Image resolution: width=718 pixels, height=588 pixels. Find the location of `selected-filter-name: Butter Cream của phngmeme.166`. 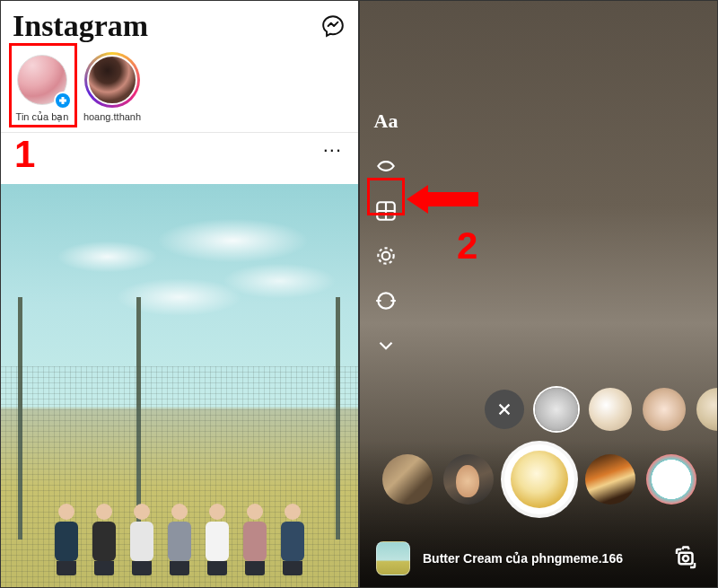

selected-filter-name: Butter Cream của phngmeme.166 is located at coordinates (540, 558).